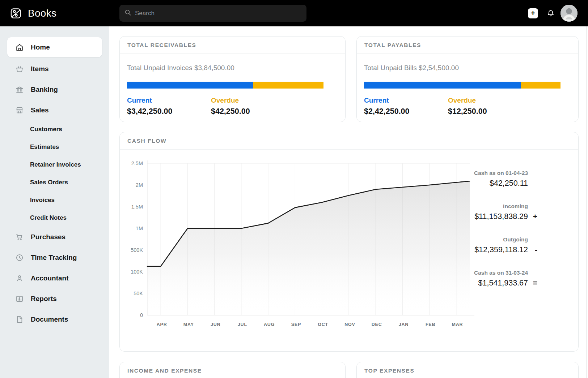 The width and height of the screenshot is (588, 378). What do you see at coordinates (55, 257) in the screenshot?
I see `sidebar-item-time-tracking: Time Tracking` at bounding box center [55, 257].